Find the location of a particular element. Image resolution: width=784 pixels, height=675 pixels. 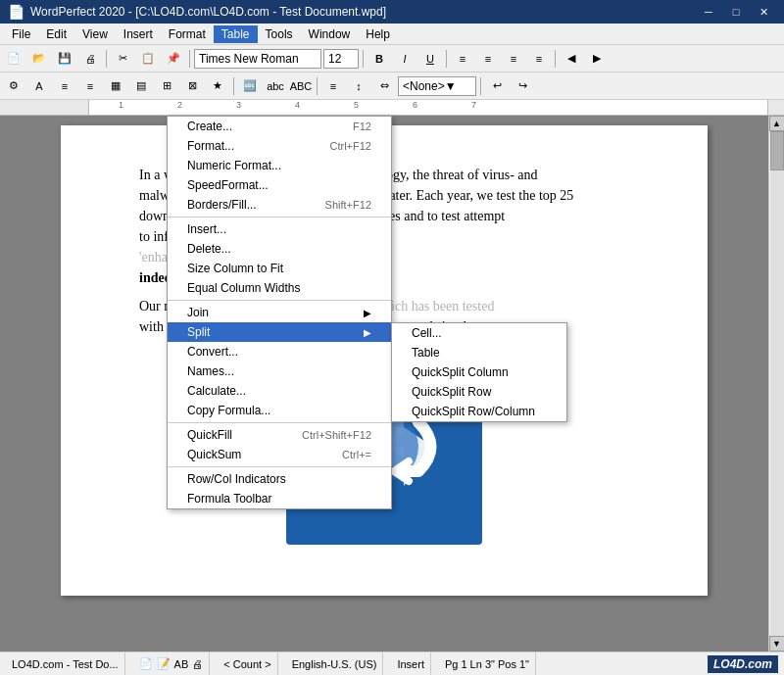

menu-insert: Insert is located at coordinates (138, 34).